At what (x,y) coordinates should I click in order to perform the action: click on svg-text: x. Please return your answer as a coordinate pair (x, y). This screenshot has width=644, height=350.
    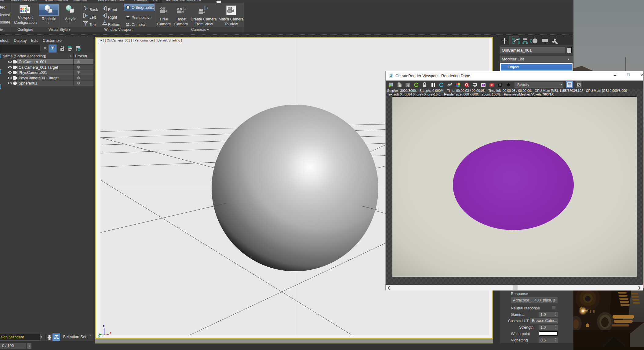
    Looking at the image, I should click on (111, 333).